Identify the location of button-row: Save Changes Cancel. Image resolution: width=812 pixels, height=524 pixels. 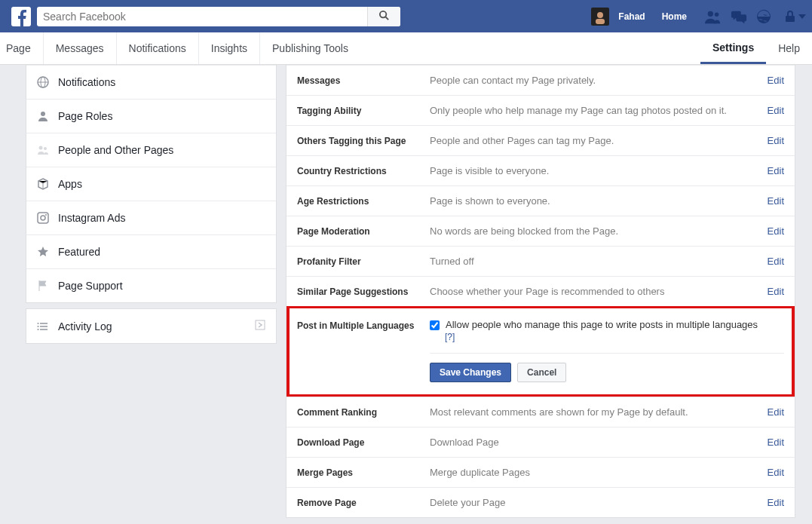
(607, 372).